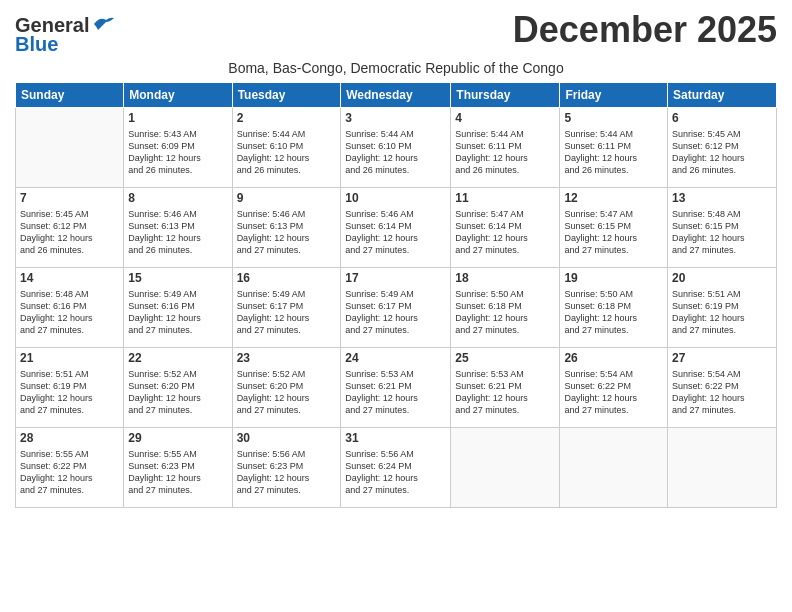 The width and height of the screenshot is (792, 612). Describe the element at coordinates (396, 119) in the screenshot. I see `day-number: 3` at that location.